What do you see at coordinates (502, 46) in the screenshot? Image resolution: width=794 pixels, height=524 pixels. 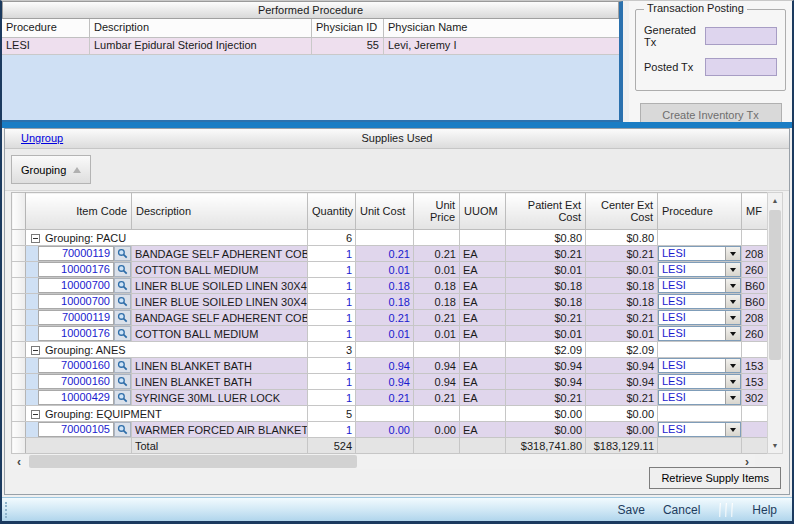 I see `physician-name-cell: Levi, Jeremy I` at bounding box center [502, 46].